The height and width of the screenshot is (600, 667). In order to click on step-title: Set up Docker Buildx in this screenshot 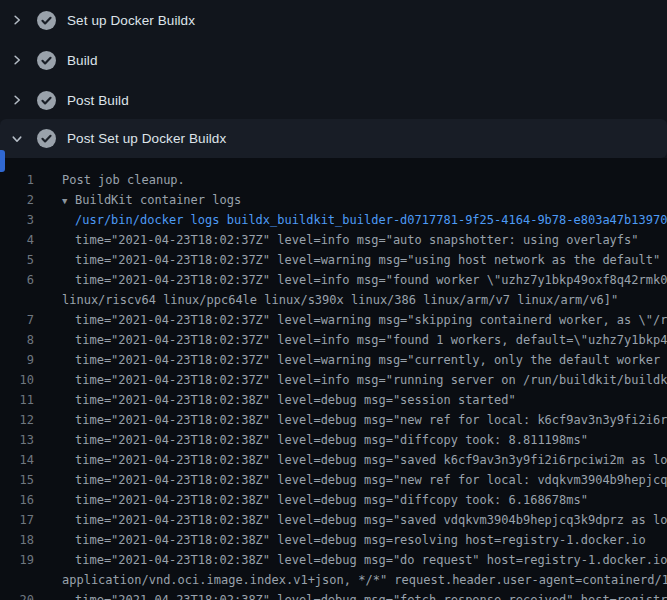, I will do `click(131, 20)`.